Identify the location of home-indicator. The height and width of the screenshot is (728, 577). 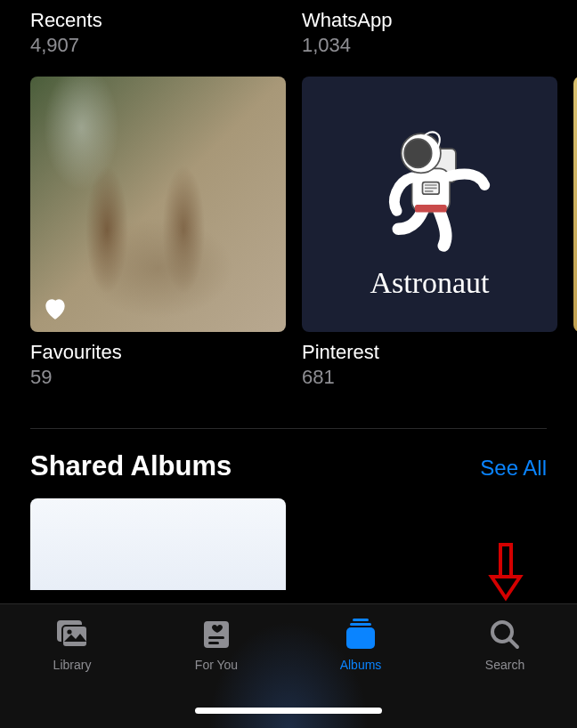
(288, 710).